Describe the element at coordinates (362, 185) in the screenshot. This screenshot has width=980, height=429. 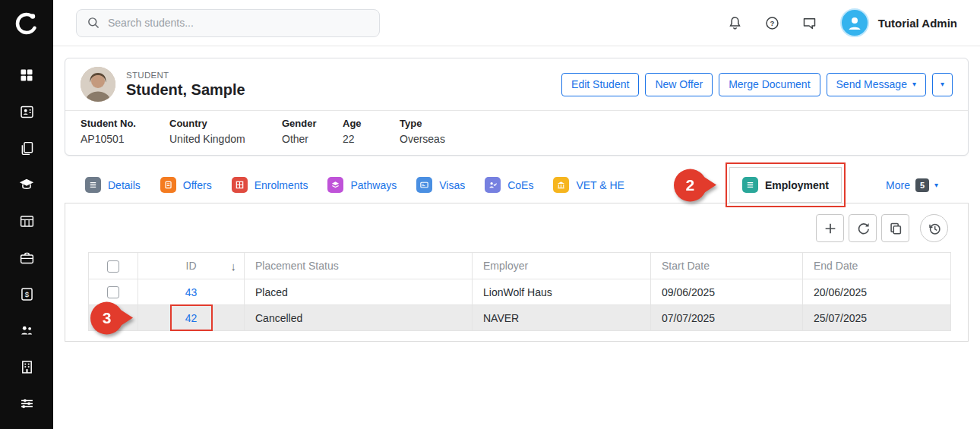
I see `tab-pathways: Pathways` at that location.